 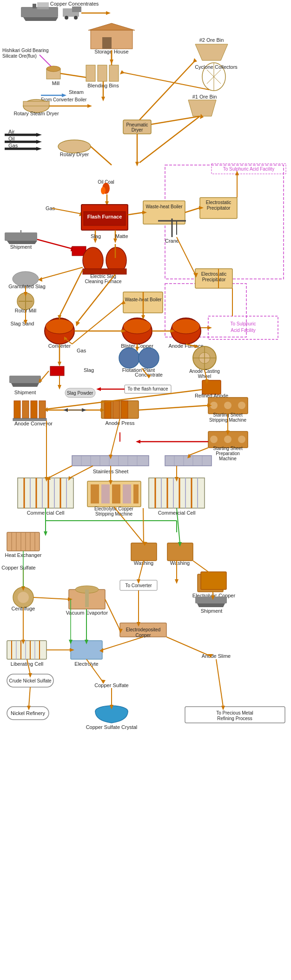 What do you see at coordinates (235, 719) in the screenshot?
I see `to-precious-metal-label-2: Refining Process` at bounding box center [235, 719].